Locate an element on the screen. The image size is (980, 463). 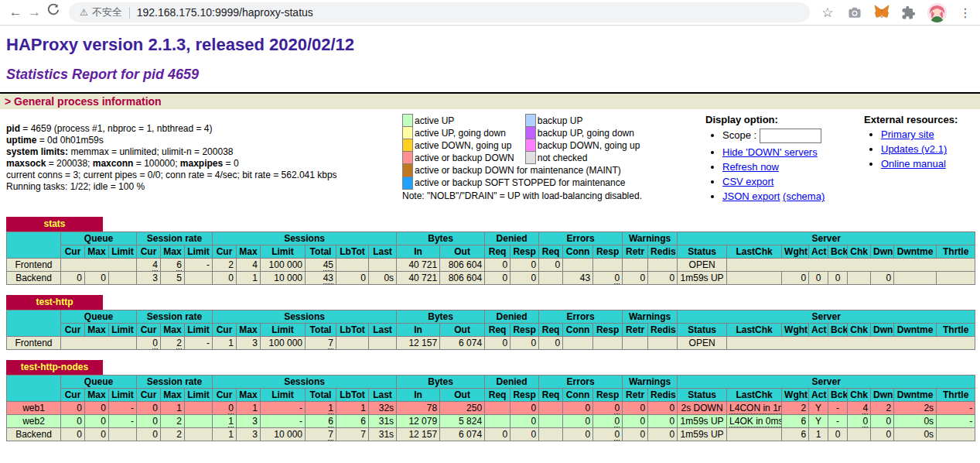
proxy-name-tab: test-http is located at coordinates (54, 302).